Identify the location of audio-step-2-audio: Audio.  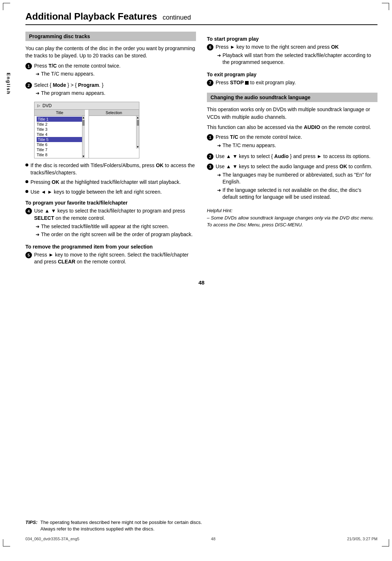
(282, 156).